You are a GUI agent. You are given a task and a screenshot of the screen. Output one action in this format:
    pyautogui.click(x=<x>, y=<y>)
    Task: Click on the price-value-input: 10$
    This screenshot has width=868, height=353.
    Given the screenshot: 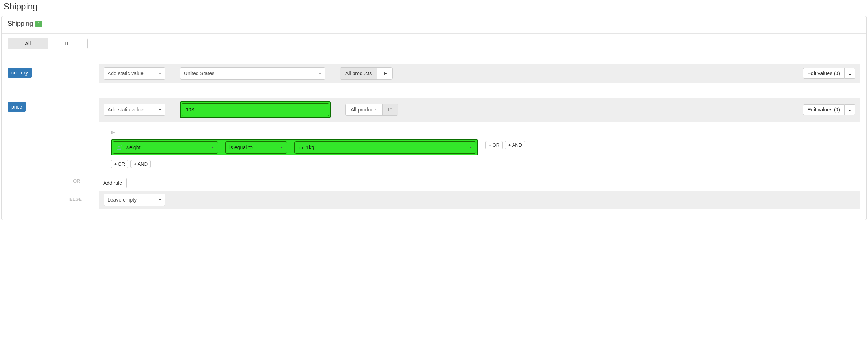 What is the action you would take?
    pyautogui.click(x=255, y=110)
    